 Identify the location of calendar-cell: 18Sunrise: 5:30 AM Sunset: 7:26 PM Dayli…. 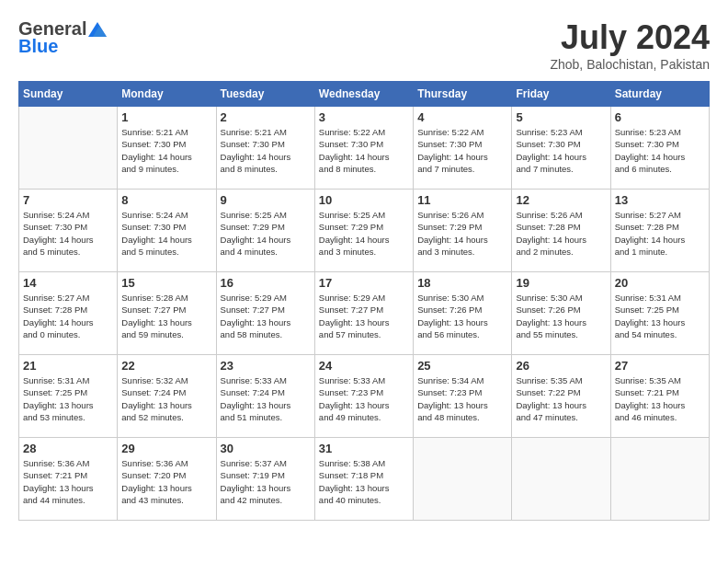
(463, 314).